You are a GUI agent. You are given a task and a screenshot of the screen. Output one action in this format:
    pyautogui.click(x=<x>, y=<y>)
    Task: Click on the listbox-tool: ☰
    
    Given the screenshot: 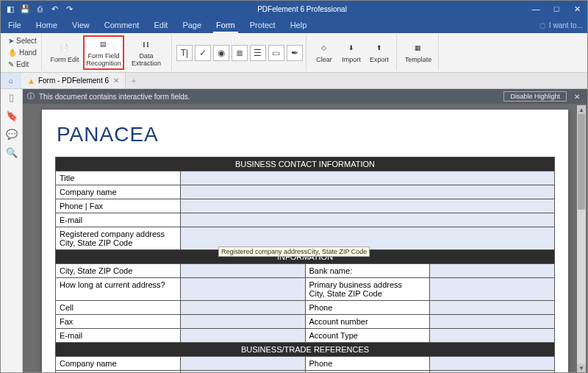 What is the action you would take?
    pyautogui.click(x=258, y=53)
    